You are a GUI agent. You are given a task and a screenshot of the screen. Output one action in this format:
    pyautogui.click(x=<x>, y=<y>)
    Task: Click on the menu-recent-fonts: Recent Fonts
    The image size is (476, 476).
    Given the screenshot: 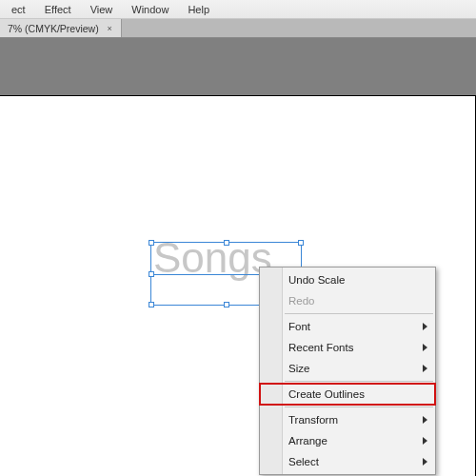 What is the action you would take?
    pyautogui.click(x=347, y=347)
    